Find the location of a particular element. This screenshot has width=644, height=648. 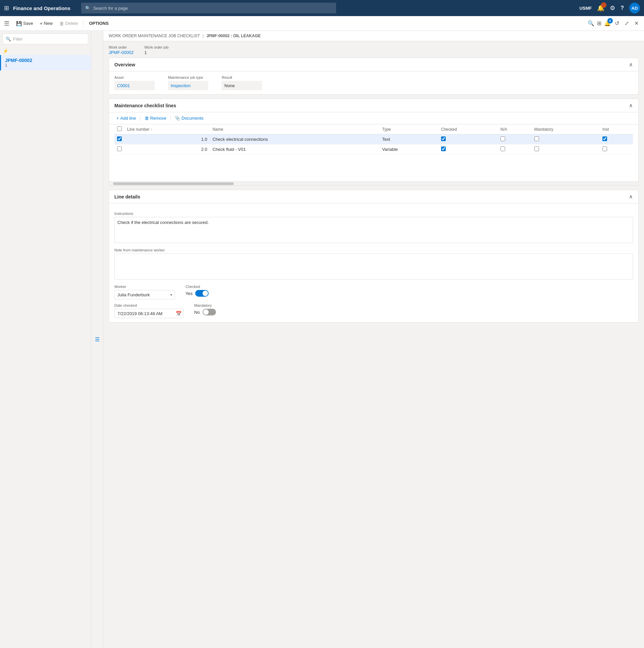

mandatory-no-label: No is located at coordinates (197, 313).